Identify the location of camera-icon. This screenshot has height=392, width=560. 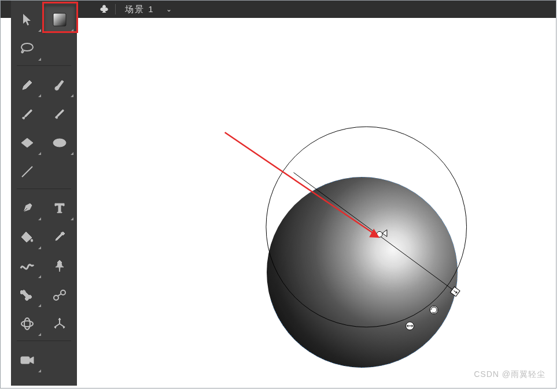
(27, 360).